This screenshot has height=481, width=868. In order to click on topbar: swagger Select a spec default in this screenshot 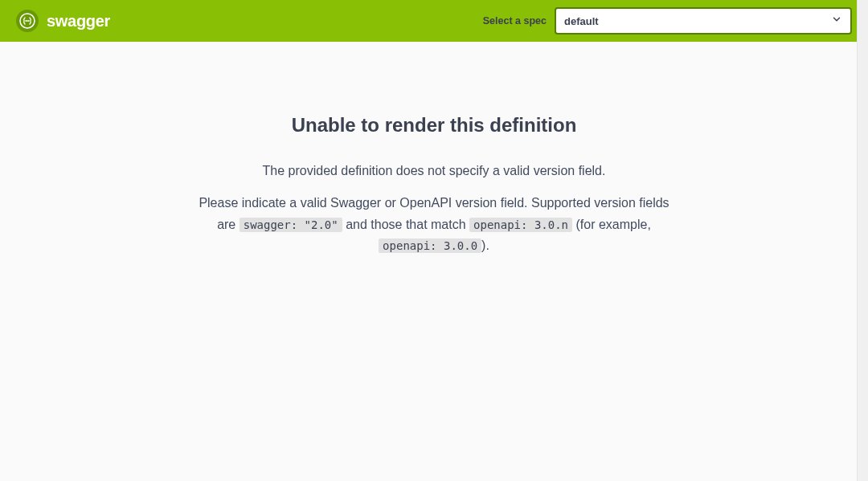, I will do `click(434, 21)`.